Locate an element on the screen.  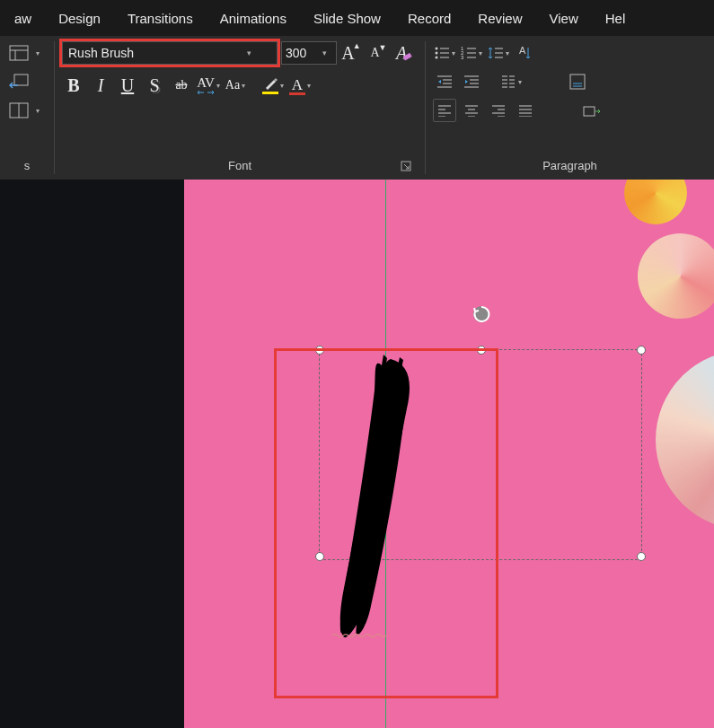
font-name-dropdown-icon: ▾ is located at coordinates (249, 53).